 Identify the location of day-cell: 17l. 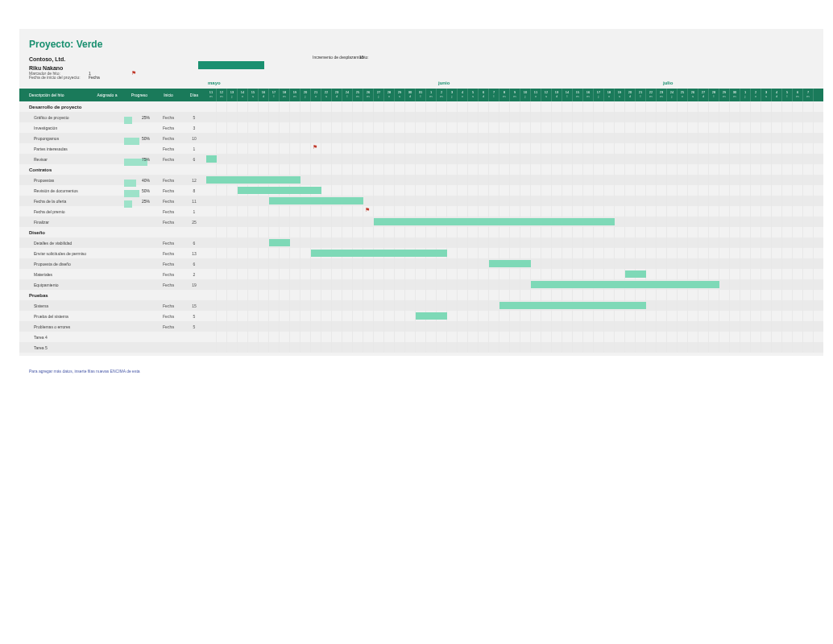
(274, 95).